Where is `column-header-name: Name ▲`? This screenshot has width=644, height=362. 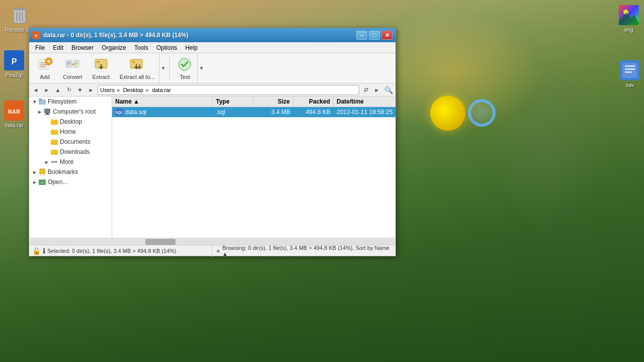
column-header-name: Name ▲ is located at coordinates (163, 102).